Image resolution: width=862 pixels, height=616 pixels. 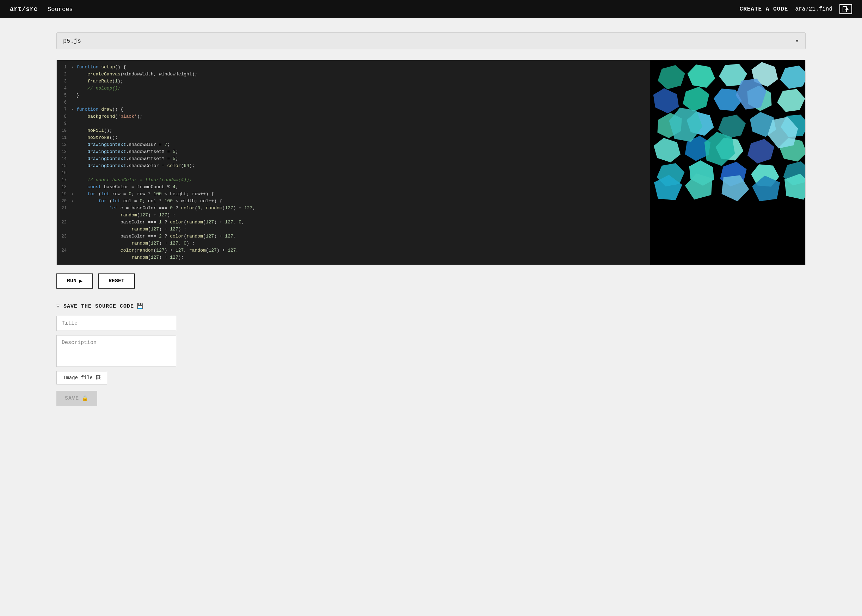 What do you see at coordinates (353, 187) in the screenshot?
I see `code-line-18: 18 const baseColor = frameCount % 4;` at bounding box center [353, 187].